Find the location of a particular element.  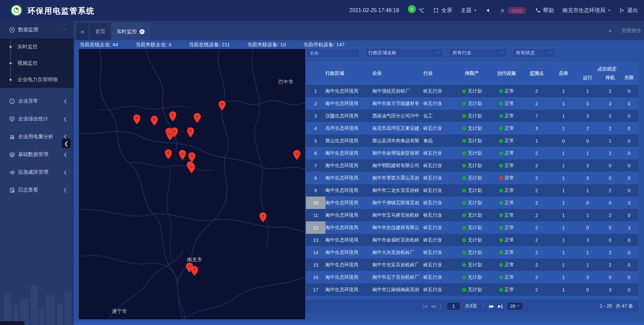

table-row: 15阆中生态环境局阆中市光富页岩机砖厂砖瓦行业无计划正常21120 is located at coordinates (472, 265).